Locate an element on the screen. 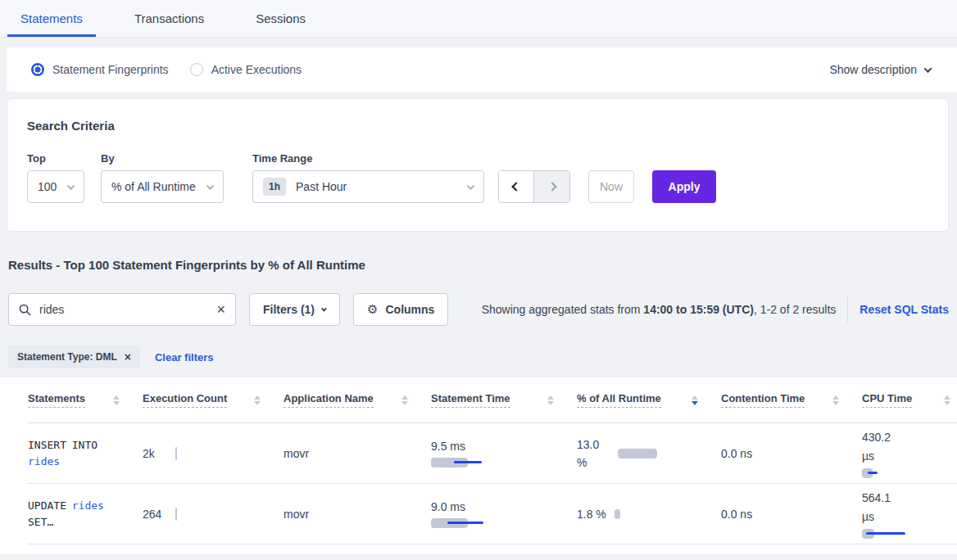  column-header-pct-of-all-runtime: % of All Runtime is located at coordinates (649, 400).